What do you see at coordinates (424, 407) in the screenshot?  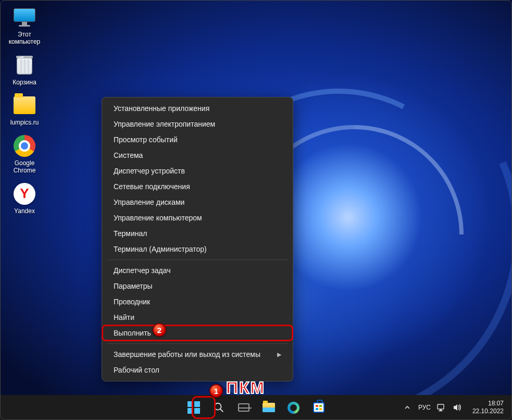 I see `tray-language-label: РУС` at bounding box center [424, 407].